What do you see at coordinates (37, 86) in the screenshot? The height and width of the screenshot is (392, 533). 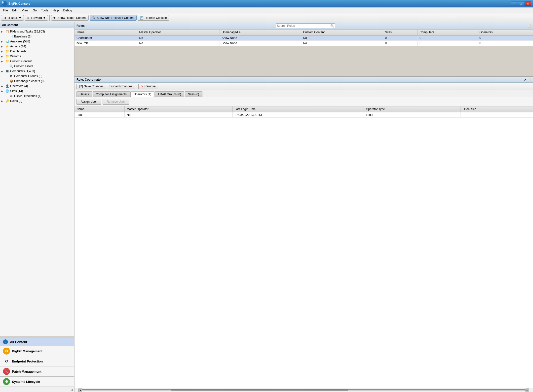 I see `tree-item-operators: ▶ 👤 Operators (4)` at bounding box center [37, 86].